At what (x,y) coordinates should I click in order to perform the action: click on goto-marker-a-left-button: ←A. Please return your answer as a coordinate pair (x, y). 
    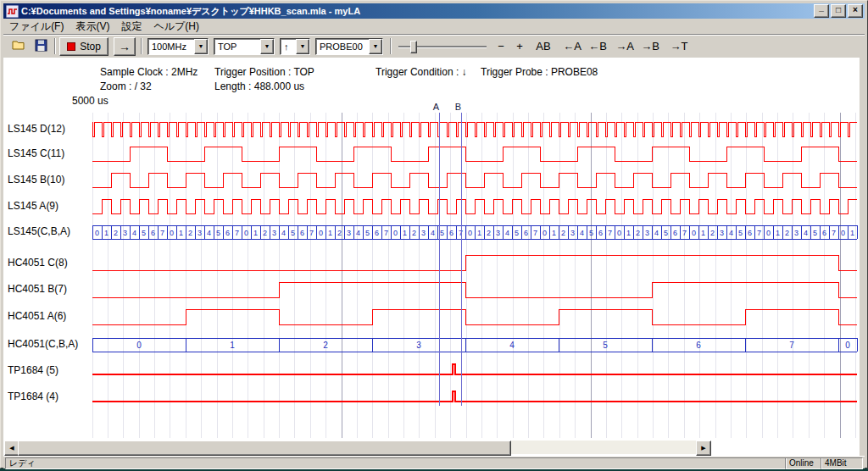
    Looking at the image, I should click on (572, 47).